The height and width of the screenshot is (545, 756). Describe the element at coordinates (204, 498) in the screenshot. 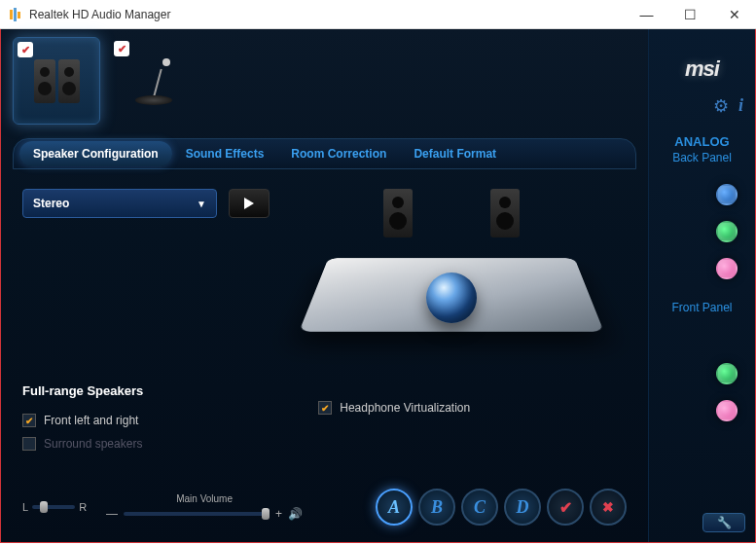

I see `main-volume-label: Main Volume` at that location.